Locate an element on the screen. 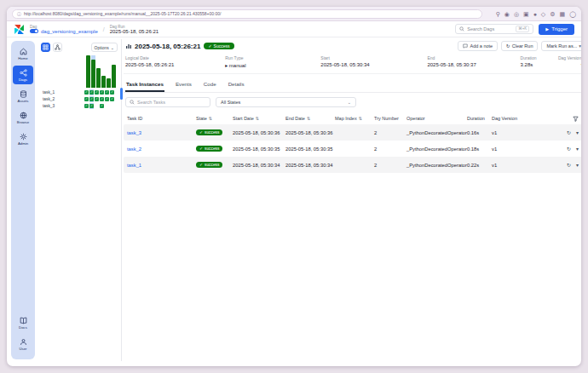 This screenshot has height=373, width=588. mark-run-as-button: Mark Run as... ▾ is located at coordinates (561, 46).